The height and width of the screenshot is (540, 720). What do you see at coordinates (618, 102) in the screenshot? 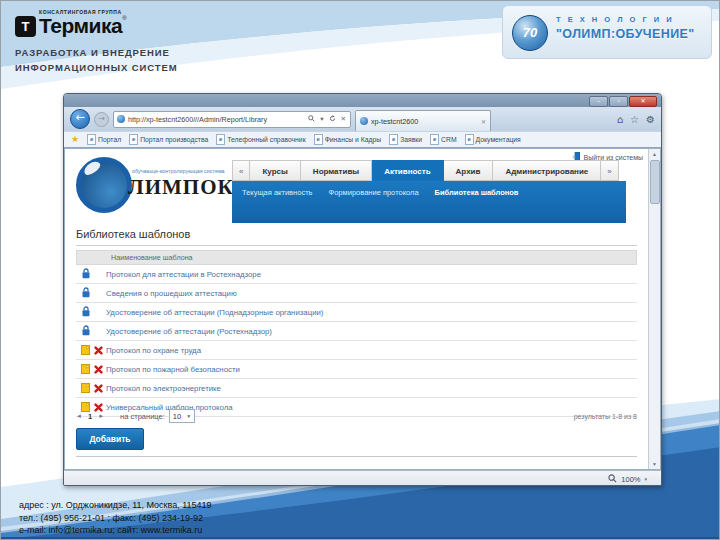
I see `maximize-button: ▫` at bounding box center [618, 102].